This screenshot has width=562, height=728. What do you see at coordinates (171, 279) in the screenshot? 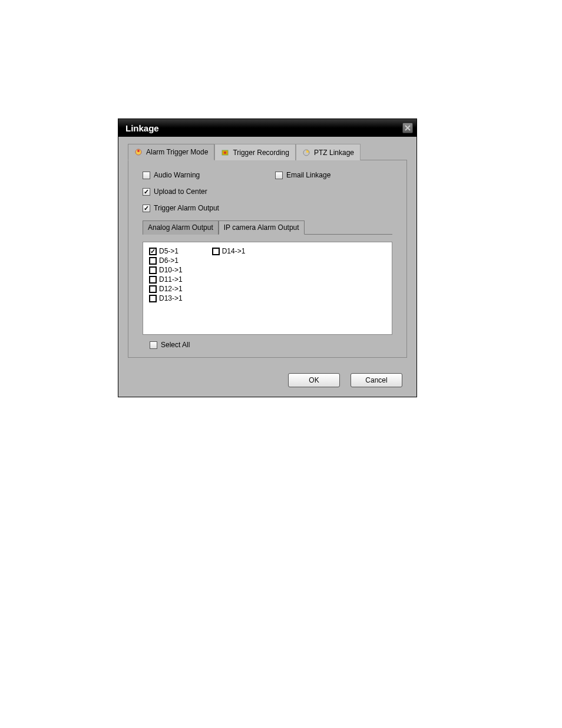
I see `output-label: D11->1` at bounding box center [171, 279].